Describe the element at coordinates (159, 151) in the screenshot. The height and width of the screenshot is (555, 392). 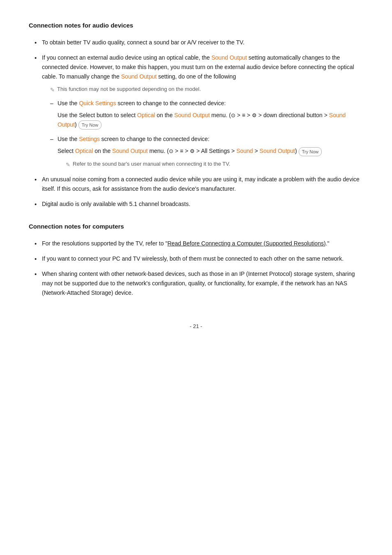
I see `sub-p2-text3: menu. (` at that location.